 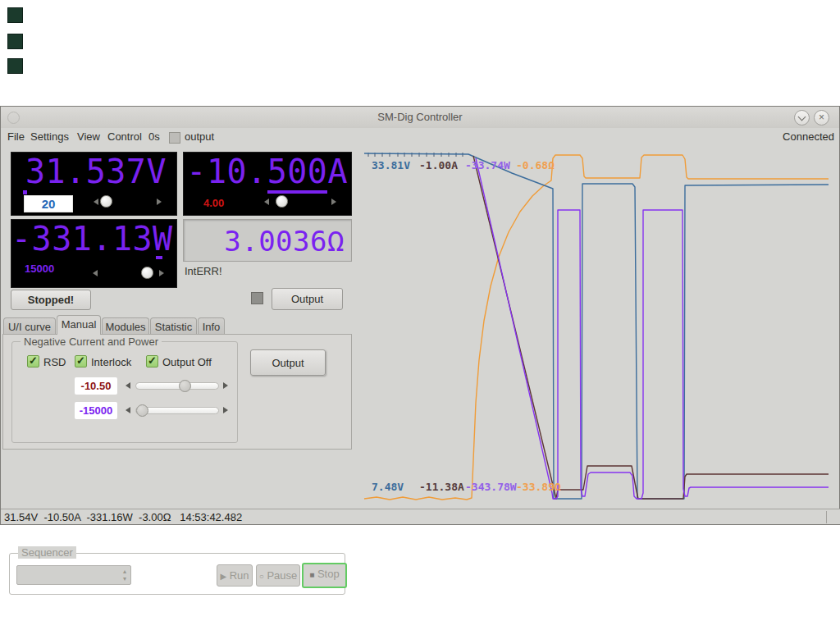 I want to click on menu-settings: Settings, so click(x=49, y=136).